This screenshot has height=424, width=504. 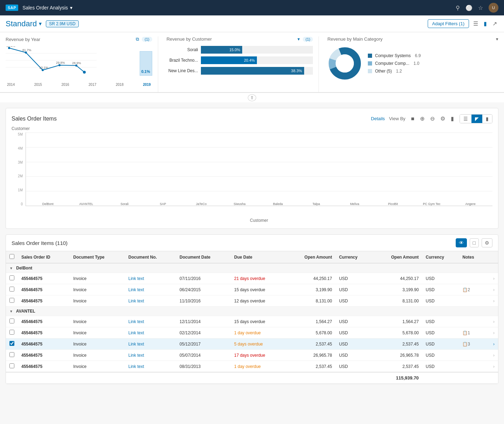 What do you see at coordinates (48, 204) in the screenshot?
I see `bar-delbont: DelBont` at bounding box center [48, 204].